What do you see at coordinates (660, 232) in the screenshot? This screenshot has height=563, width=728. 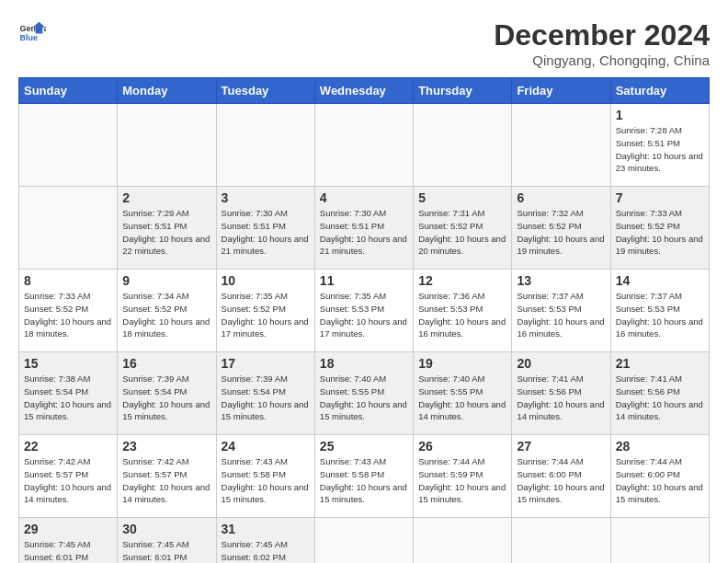 I see `day-detail: Sunrise: 7:33 AMSunset: 5:52 PMDaylight:…` at bounding box center [660, 232].